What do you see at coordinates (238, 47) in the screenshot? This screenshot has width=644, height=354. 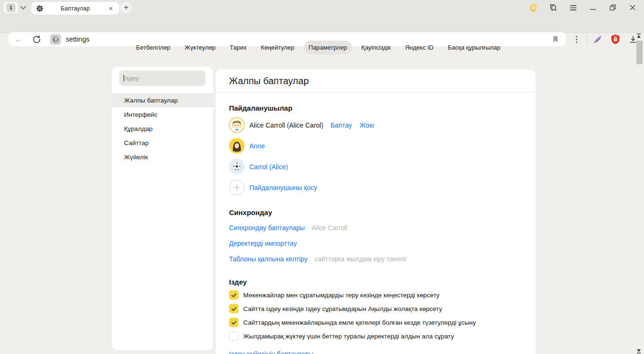 I see `tab-history: Тарих` at bounding box center [238, 47].